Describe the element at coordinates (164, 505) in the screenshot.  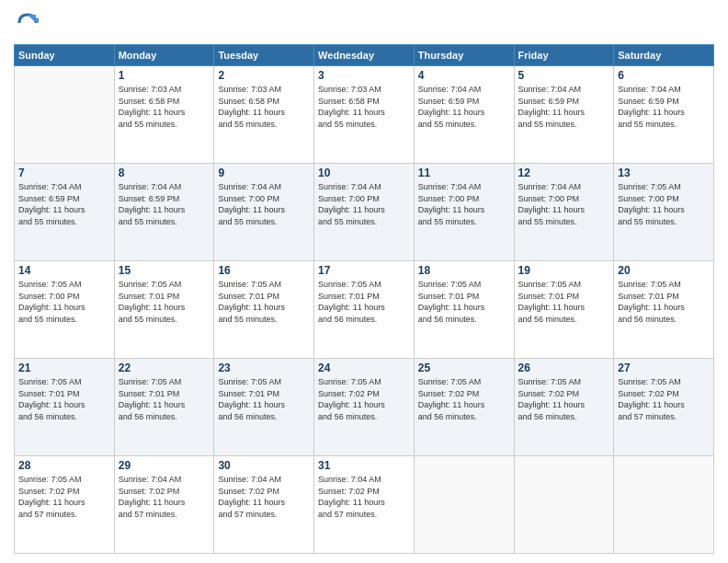
I see `calendar-cell: 29Sunrise: 7:04 AMSunset: 7:02 PMDayligh…` at that location.